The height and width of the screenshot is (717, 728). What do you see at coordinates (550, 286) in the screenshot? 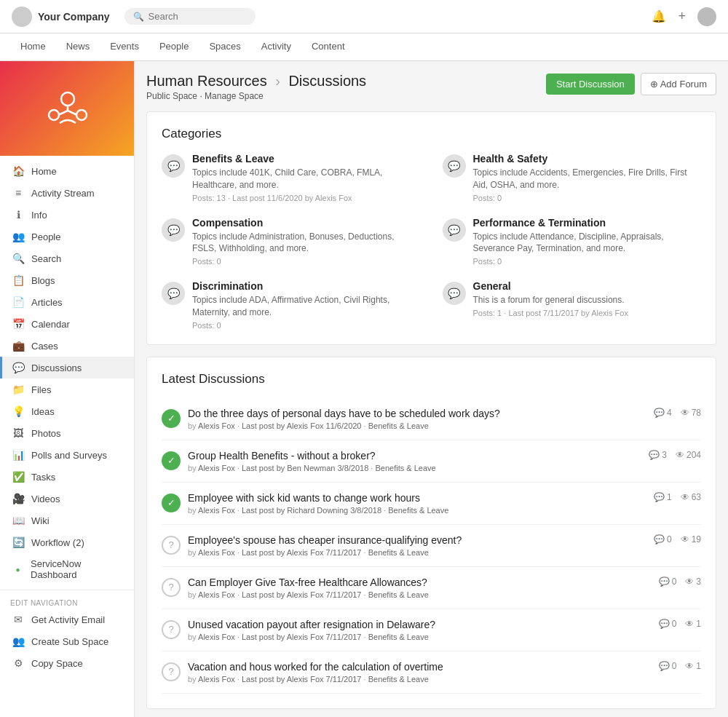
I see `category-name: General` at bounding box center [550, 286].